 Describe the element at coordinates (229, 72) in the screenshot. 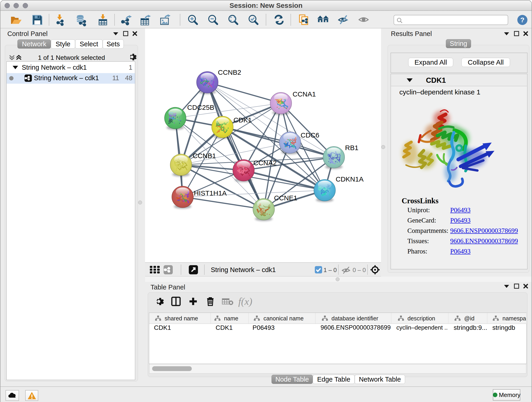

I see `svg-text: CCNB2` at that location.